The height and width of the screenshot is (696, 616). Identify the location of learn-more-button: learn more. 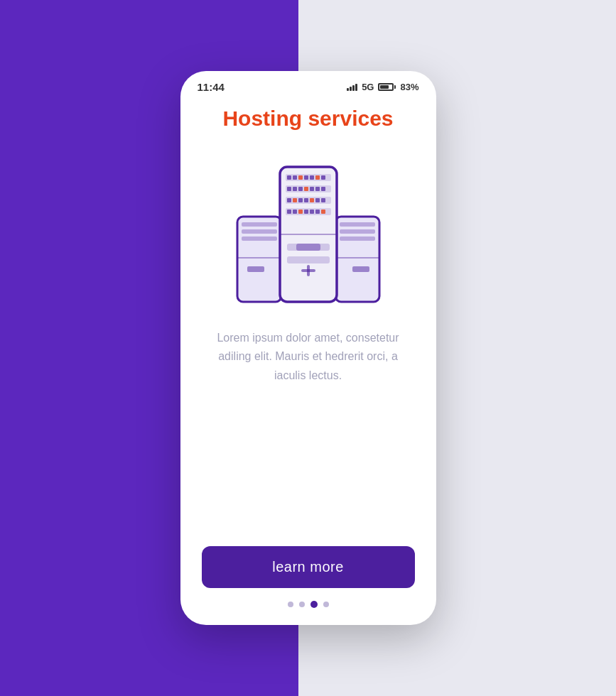
(308, 567).